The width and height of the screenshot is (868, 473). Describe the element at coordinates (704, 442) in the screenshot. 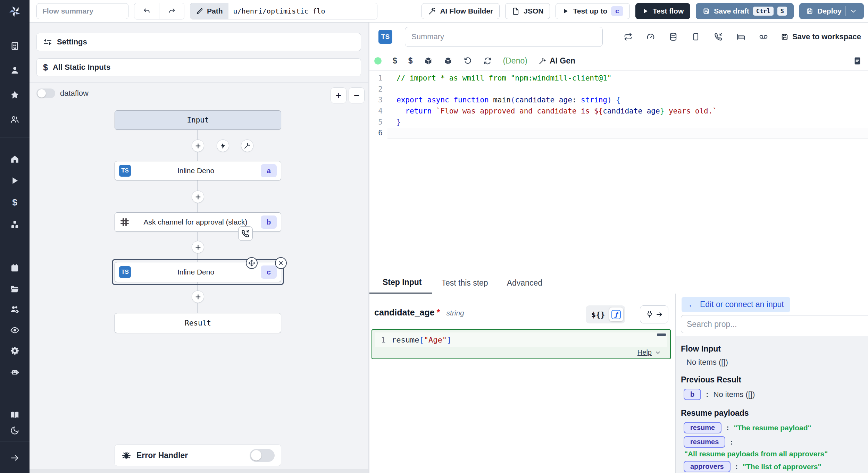

I see `resumes-badge: resumes` at that location.